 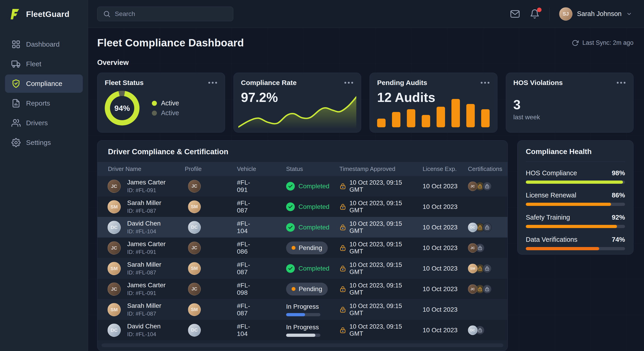 I want to click on page-title: Fleet Compliance Dashboard, so click(x=170, y=43).